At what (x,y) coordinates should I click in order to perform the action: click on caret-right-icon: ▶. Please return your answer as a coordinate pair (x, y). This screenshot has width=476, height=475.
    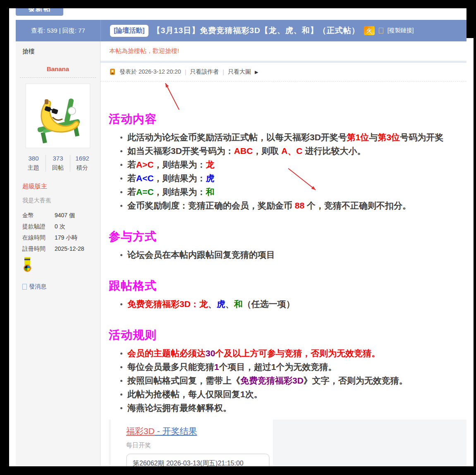
    Looking at the image, I should click on (256, 72).